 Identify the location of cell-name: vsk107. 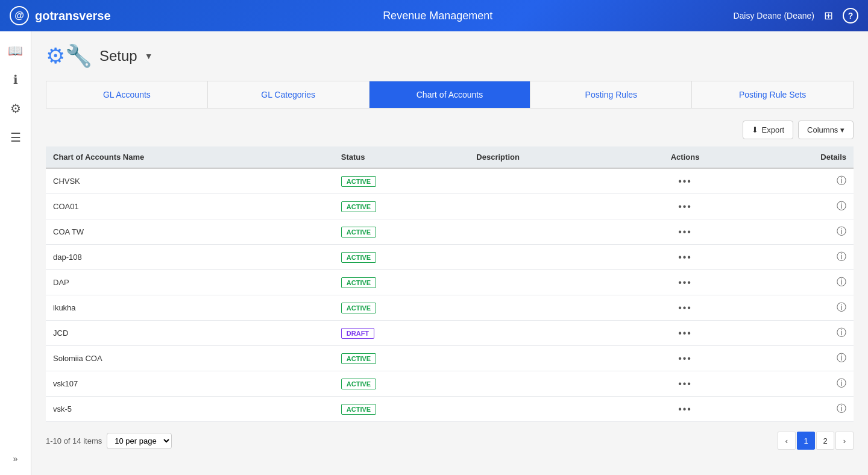
(190, 384).